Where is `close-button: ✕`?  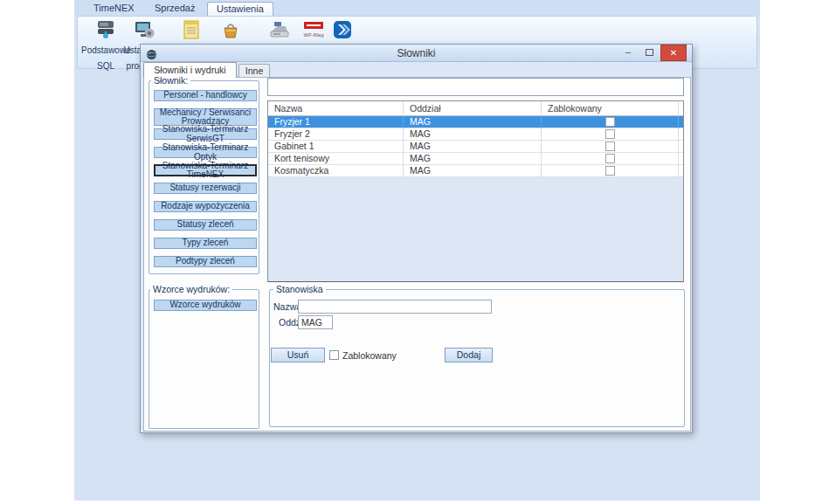
close-button: ✕ is located at coordinates (674, 52).